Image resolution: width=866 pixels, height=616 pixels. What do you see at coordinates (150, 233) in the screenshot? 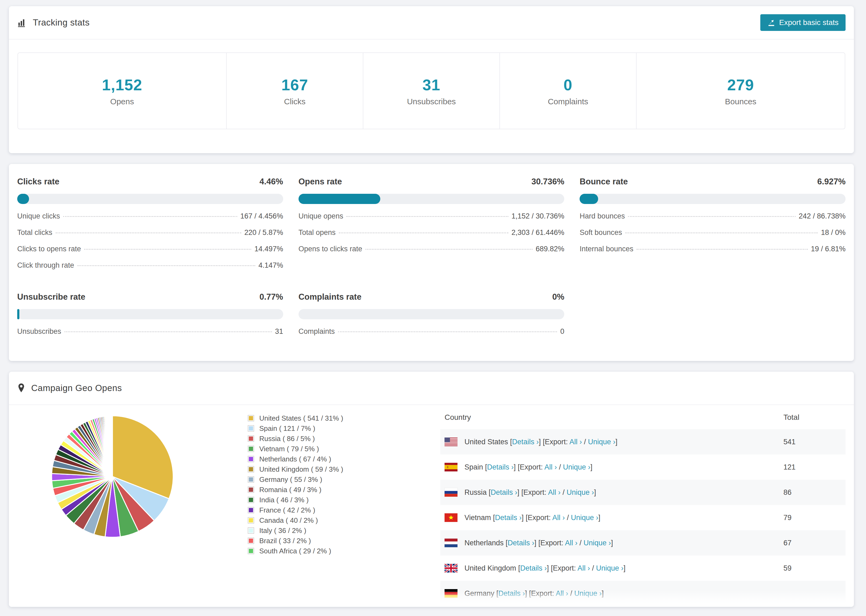
I see `rate-detail-row: Total clicks220 / 5.87%` at bounding box center [150, 233].